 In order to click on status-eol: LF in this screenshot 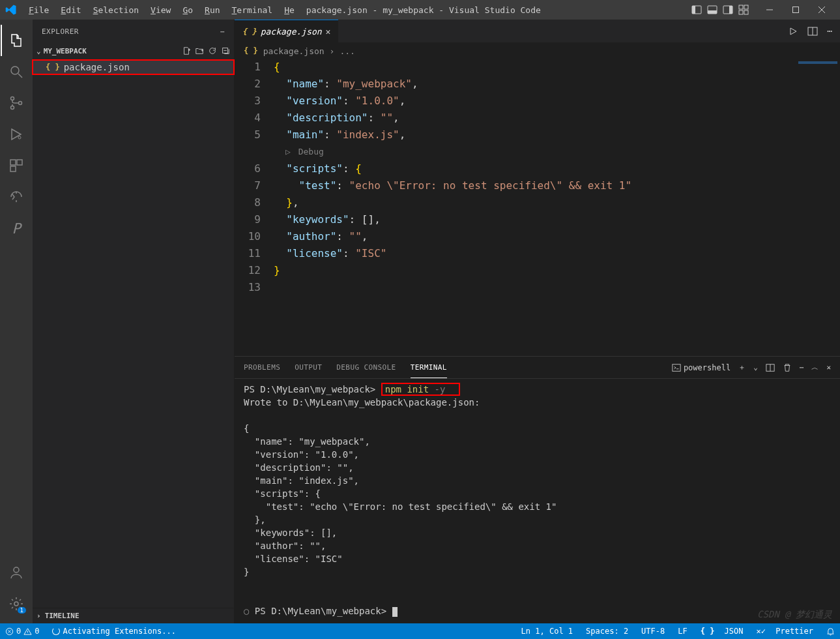, I will do `click(682, 631)`.